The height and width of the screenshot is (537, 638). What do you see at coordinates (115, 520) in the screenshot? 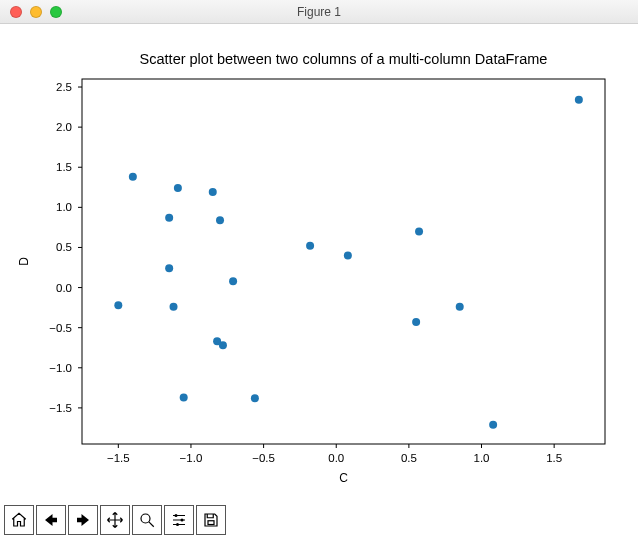
I see `move-icon` at bounding box center [115, 520].